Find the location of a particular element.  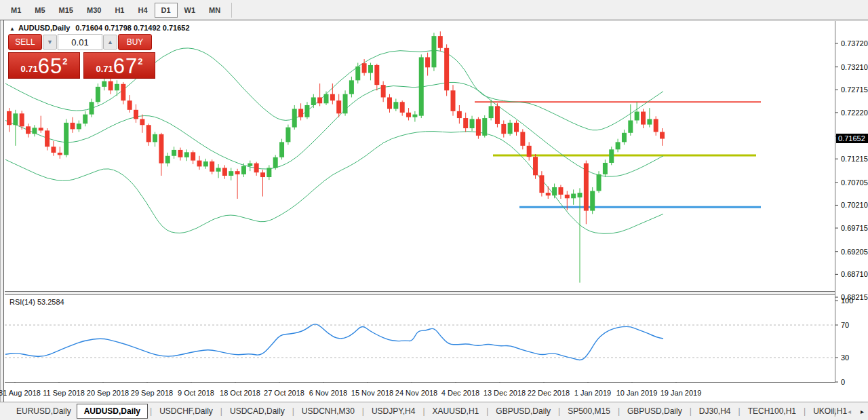

timeframe-D1: D1 is located at coordinates (166, 10).